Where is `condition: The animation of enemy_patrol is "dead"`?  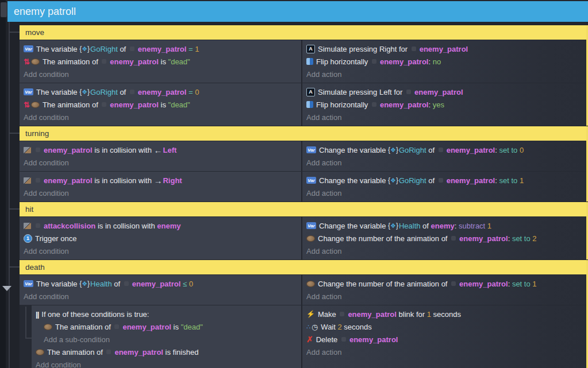 condition: The animation of enemy_patrol is "dead" is located at coordinates (167, 327).